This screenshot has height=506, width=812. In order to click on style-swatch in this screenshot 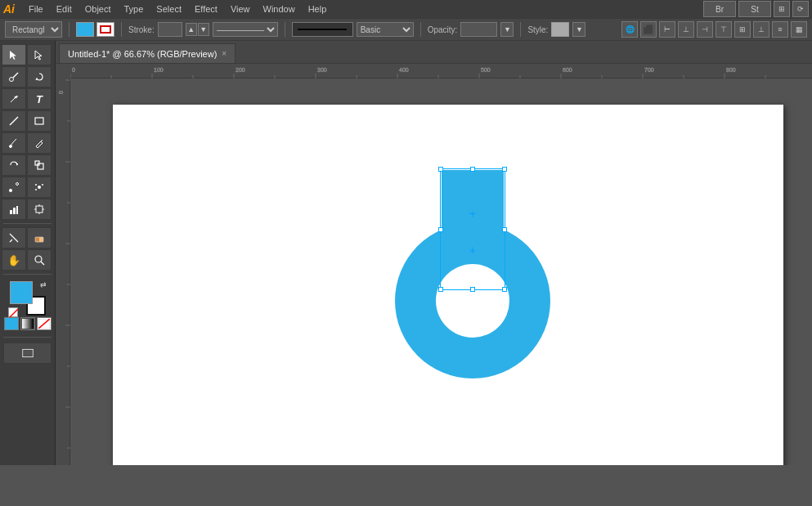, I will do `click(560, 29)`.